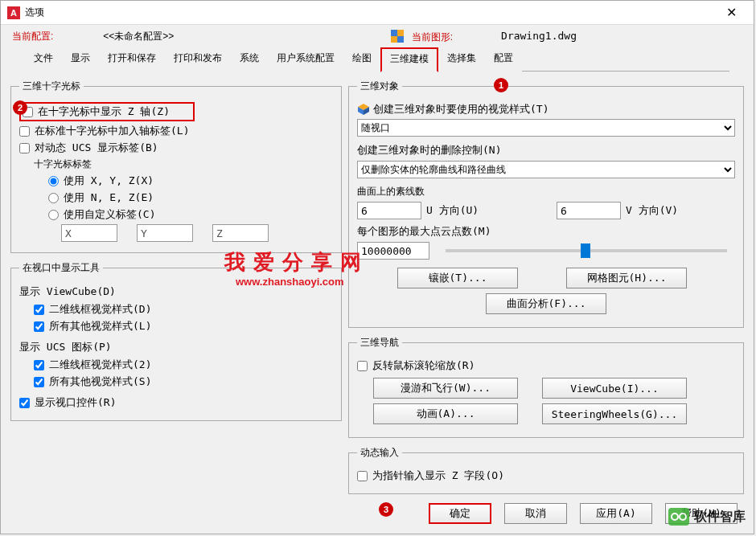 The height and width of the screenshot is (536, 756). Describe the element at coordinates (546, 470) in the screenshot. I see `group-dynamic-input: 动态输入 为指针输入显示 Z 字段(O)` at that location.